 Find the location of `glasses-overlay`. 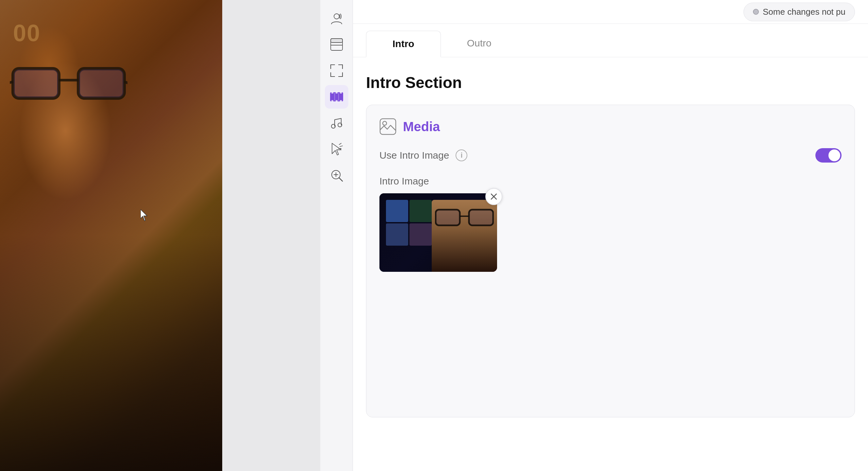

glasses-overlay is located at coordinates (69, 85).